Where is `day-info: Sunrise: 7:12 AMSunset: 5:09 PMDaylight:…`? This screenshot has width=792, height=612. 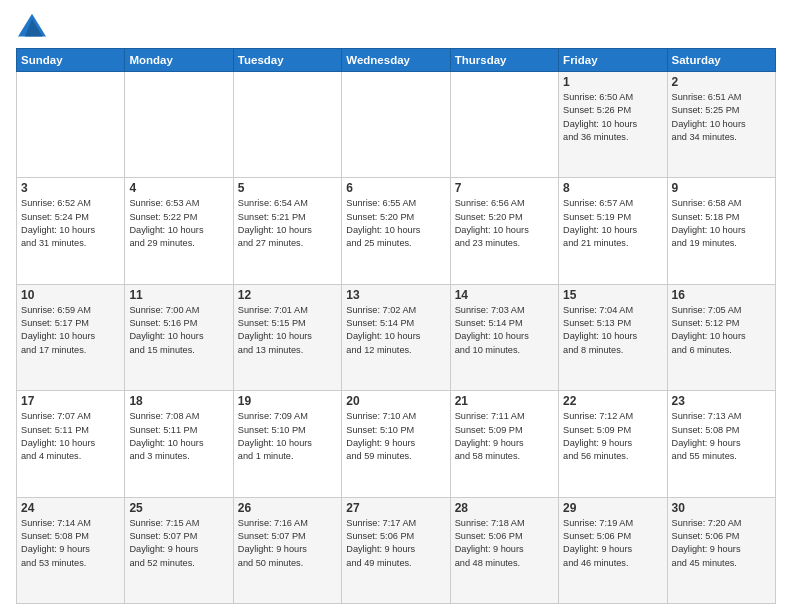 day-info: Sunrise: 7:12 AMSunset: 5:09 PMDaylight:… is located at coordinates (612, 436).